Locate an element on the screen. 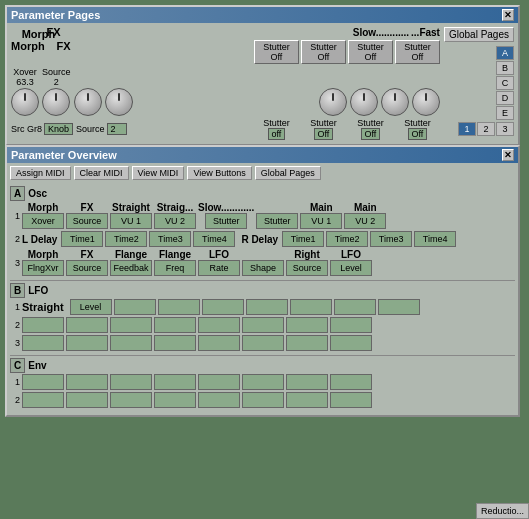 This screenshot has width=529, height=519. row-num-1b: 1 is located at coordinates (15, 307).